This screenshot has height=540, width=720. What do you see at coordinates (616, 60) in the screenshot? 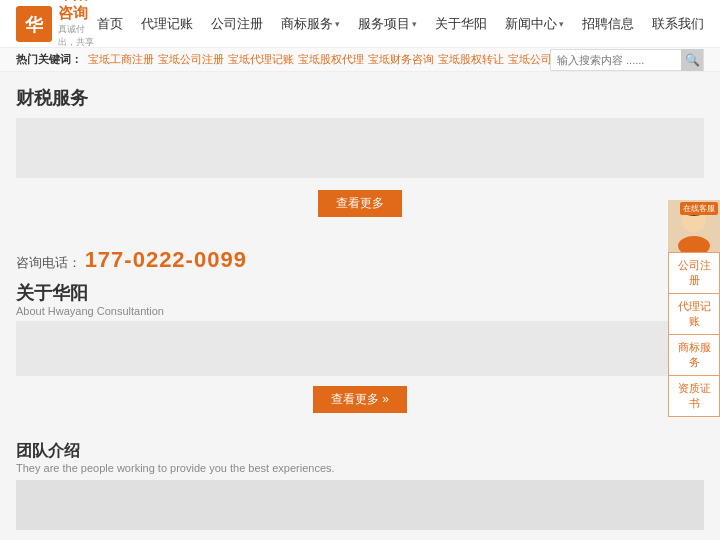
I see `search-input` at bounding box center [616, 60].